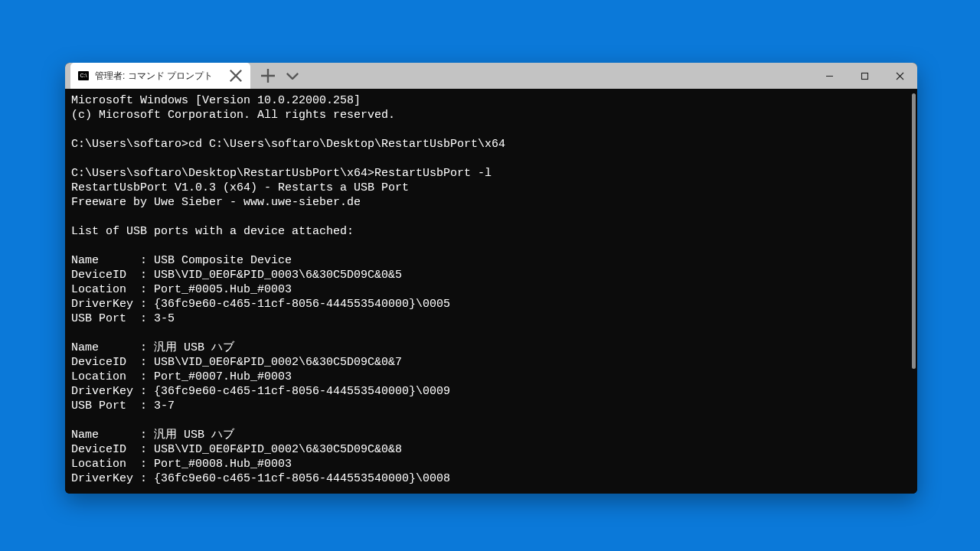 The image size is (980, 551). Describe the element at coordinates (492, 76) in the screenshot. I see `titlebar: C:\ 管理者: コマンド プロンプト` at that location.